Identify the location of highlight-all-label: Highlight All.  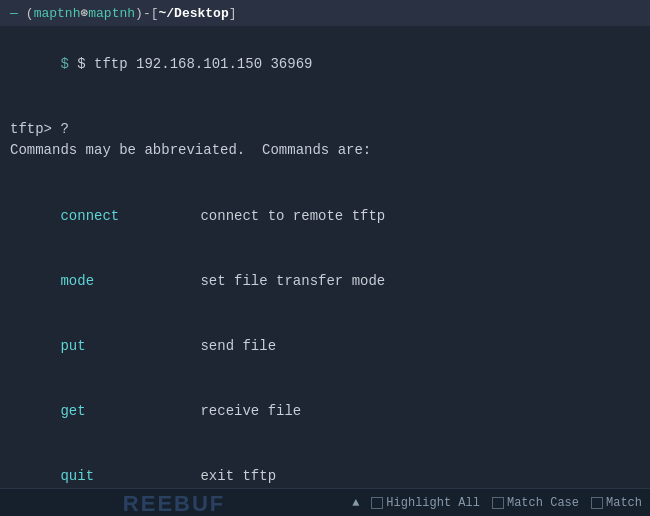
(433, 503).